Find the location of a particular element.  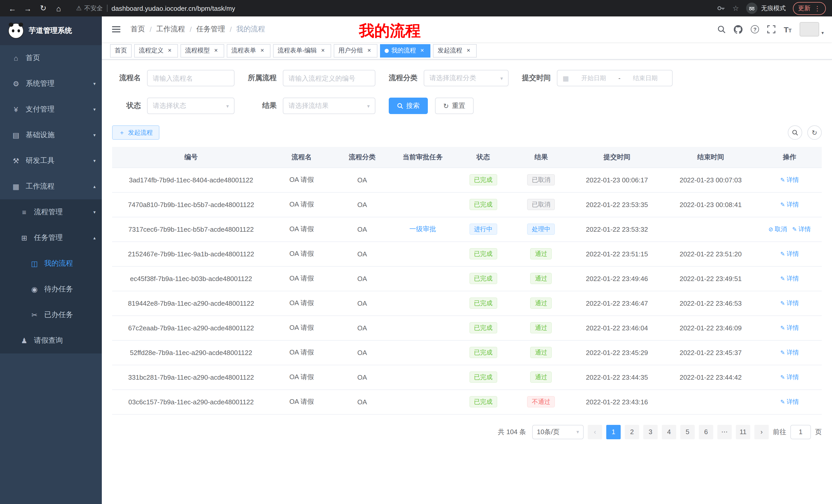

bookmark-star-icon: ☆ is located at coordinates (735, 8).